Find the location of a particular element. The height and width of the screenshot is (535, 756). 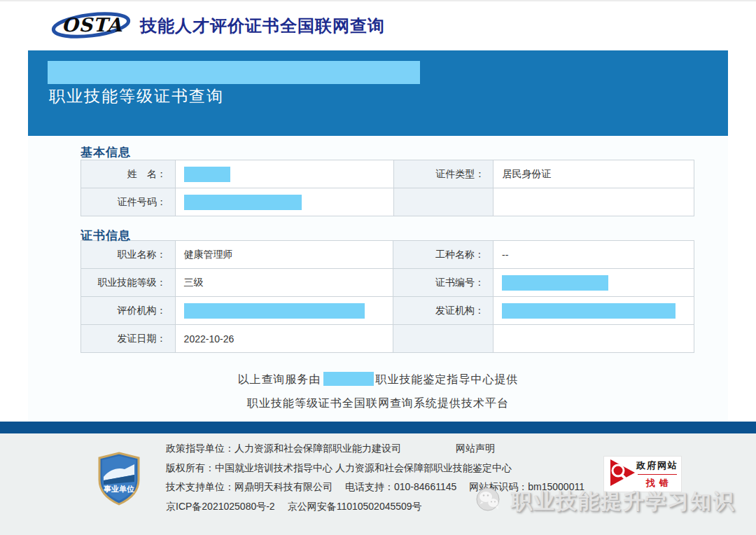

error-badge-text: 政府网站 找错 is located at coordinates (659, 475).